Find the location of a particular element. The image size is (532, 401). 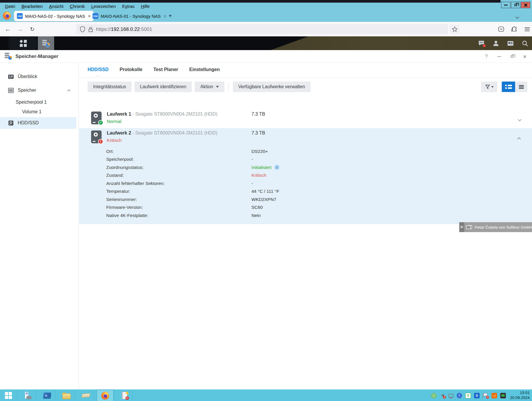

app-launcher-button is located at coordinates (23, 43).